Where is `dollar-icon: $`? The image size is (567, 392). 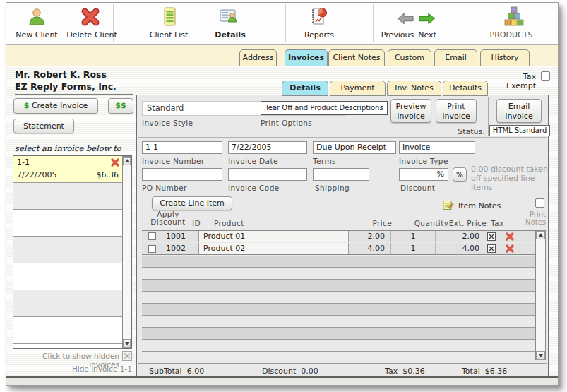
dollar-icon: $ is located at coordinates (27, 106).